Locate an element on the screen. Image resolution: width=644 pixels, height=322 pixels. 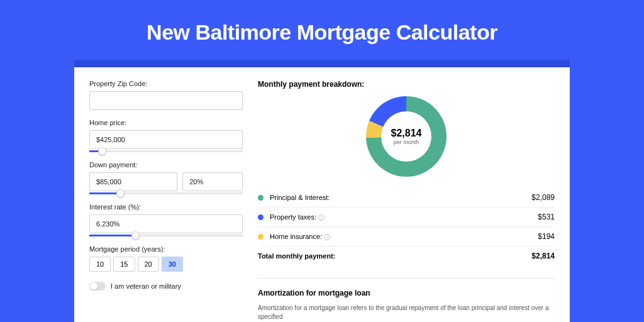
interest-field: Interest rate (%): is located at coordinates (166, 220).